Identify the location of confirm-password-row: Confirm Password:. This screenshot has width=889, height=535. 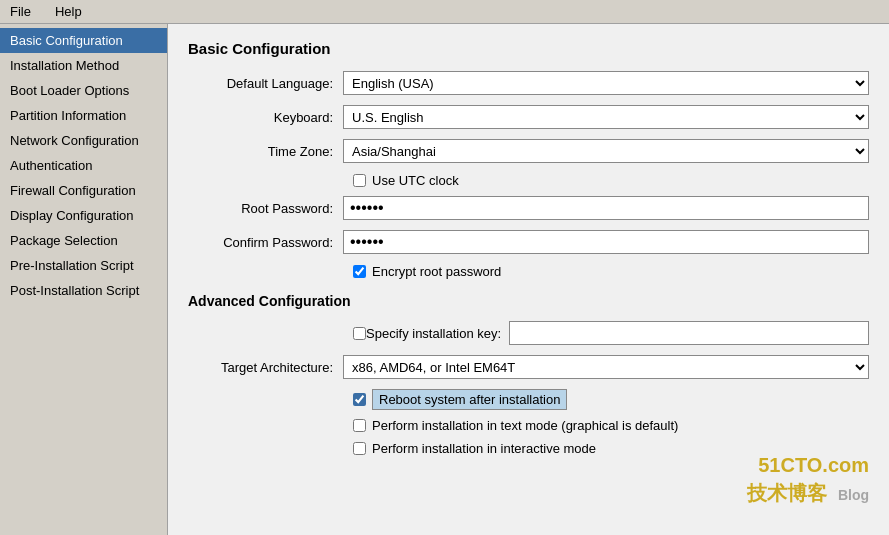
(528, 242).